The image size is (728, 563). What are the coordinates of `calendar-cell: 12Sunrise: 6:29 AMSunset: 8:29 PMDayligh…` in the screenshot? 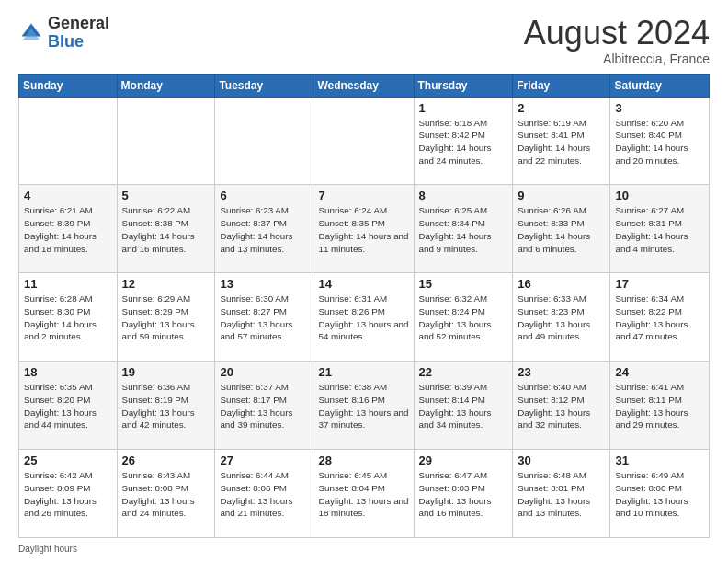 It's located at (165, 317).